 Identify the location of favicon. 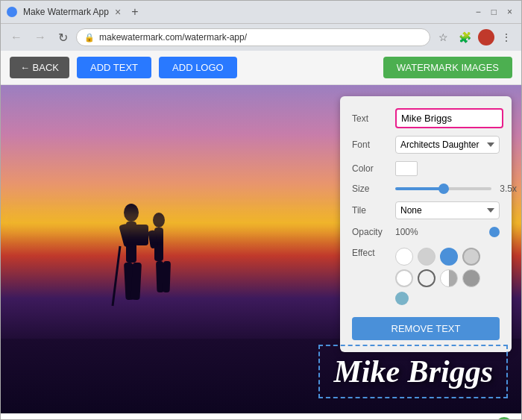
(12, 12).